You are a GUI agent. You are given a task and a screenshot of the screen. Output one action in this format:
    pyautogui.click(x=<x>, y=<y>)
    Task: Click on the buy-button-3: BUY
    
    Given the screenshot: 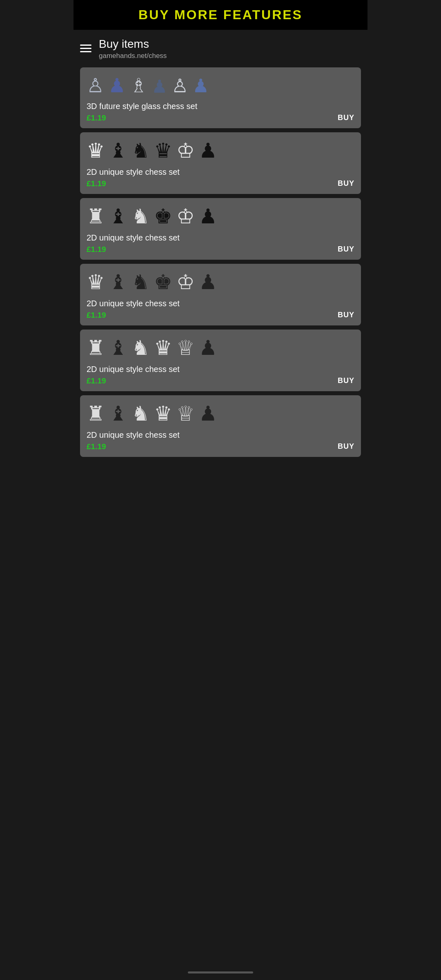 What is the action you would take?
    pyautogui.click(x=346, y=249)
    